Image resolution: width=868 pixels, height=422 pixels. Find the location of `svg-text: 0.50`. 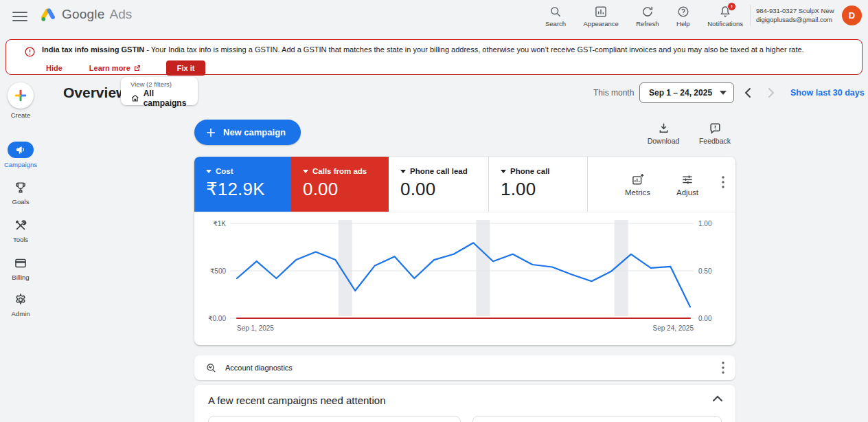

svg-text: 0.50 is located at coordinates (705, 271).